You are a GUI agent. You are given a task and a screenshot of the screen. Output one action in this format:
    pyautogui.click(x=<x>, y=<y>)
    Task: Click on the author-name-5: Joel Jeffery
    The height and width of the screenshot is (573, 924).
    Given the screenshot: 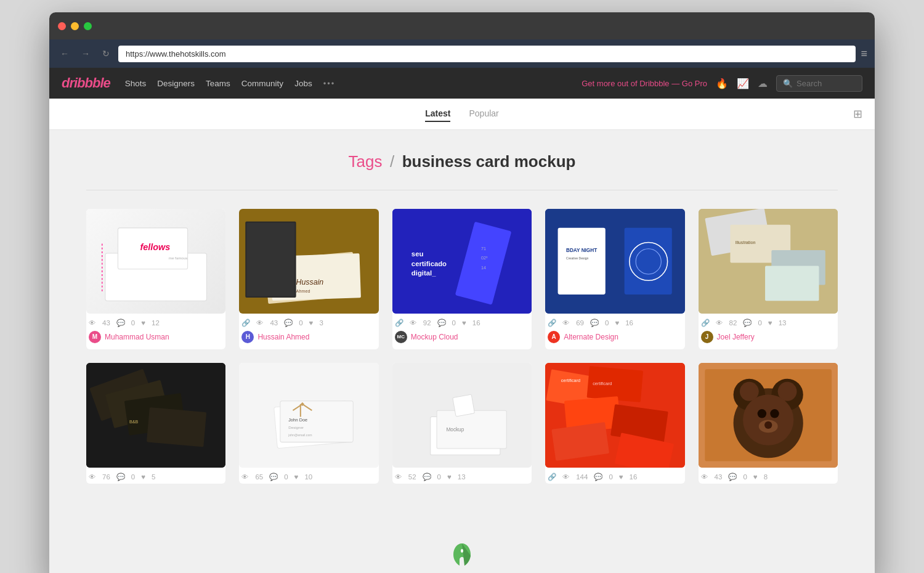 What is the action you would take?
    pyautogui.click(x=736, y=337)
    